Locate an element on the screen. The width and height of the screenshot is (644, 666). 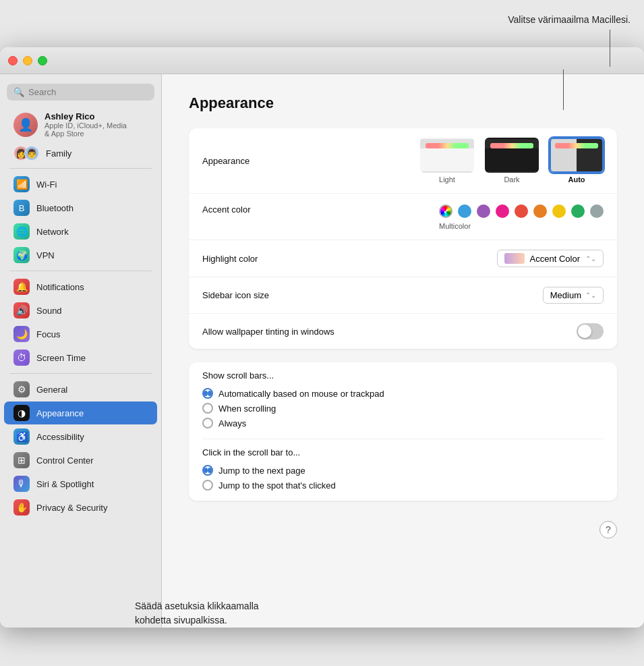
appearance-row: Appearance Light is located at coordinates (403, 161).